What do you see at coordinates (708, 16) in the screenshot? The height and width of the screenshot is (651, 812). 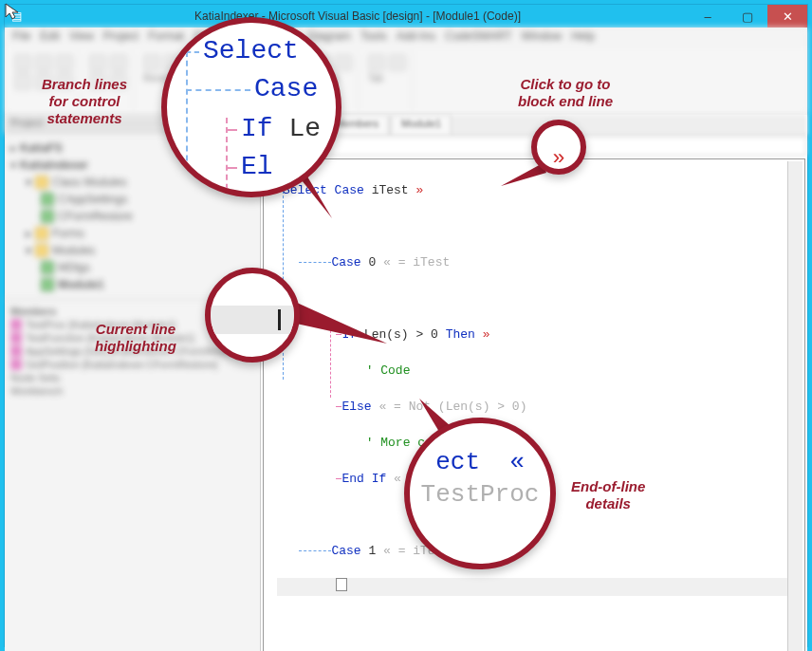 I see `minimize-button: –` at bounding box center [708, 16].